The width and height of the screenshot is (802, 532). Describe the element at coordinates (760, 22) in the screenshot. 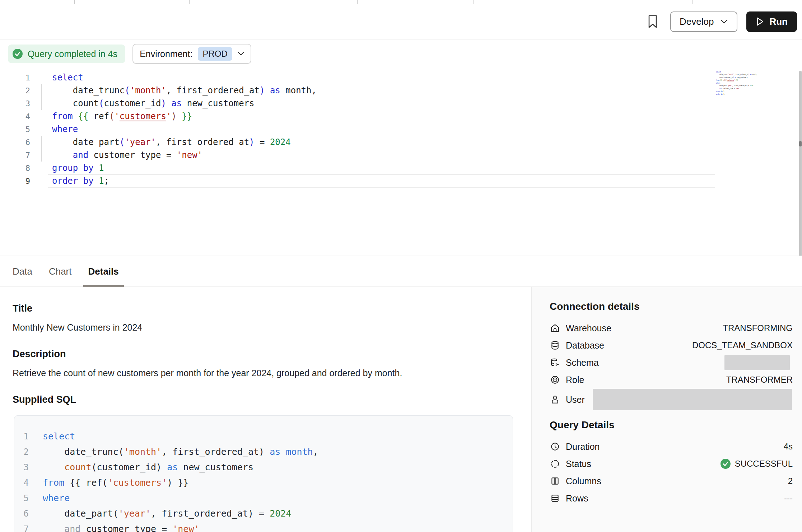

I see `play-icon` at that location.